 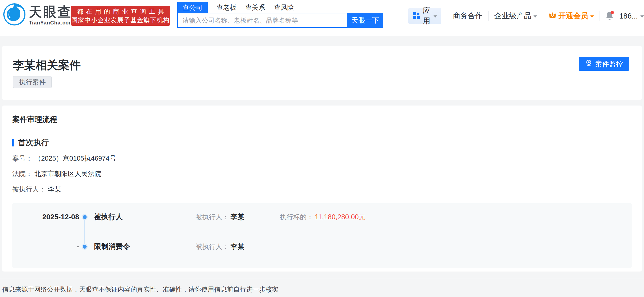 What do you see at coordinates (35, 120) in the screenshot?
I see `section-title: 案件审理流程` at bounding box center [35, 120].